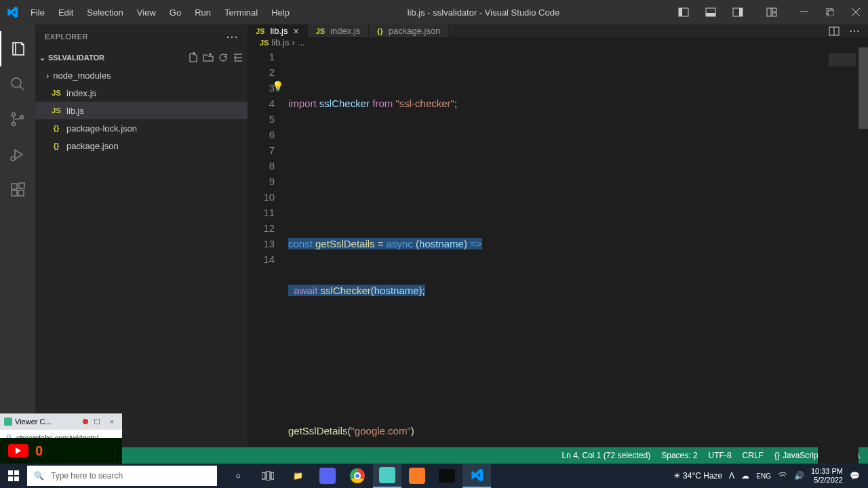 The width and height of the screenshot is (868, 488). I want to click on activity-search-icon, so click(18, 84).